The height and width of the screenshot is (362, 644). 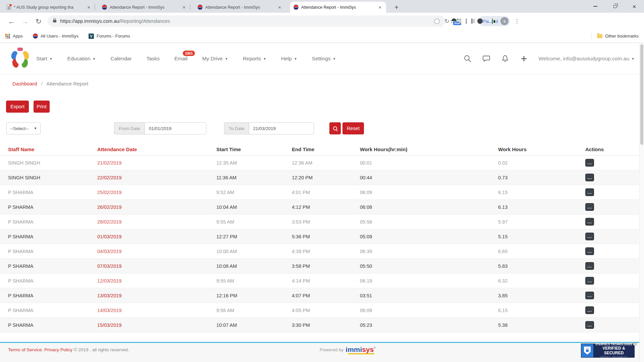 What do you see at coordinates (289, 59) in the screenshot?
I see `nav-item-help: Help▼` at bounding box center [289, 59].